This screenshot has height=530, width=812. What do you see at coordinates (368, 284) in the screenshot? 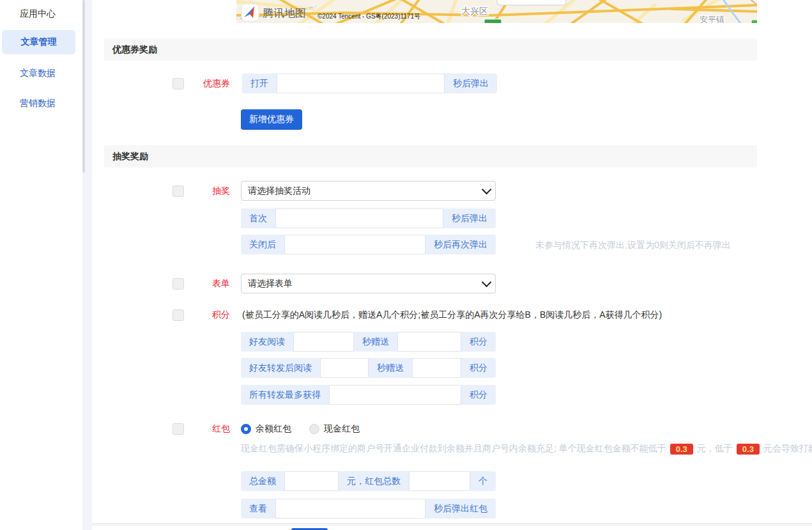
I see `form-select: 请选择表单` at bounding box center [368, 284].